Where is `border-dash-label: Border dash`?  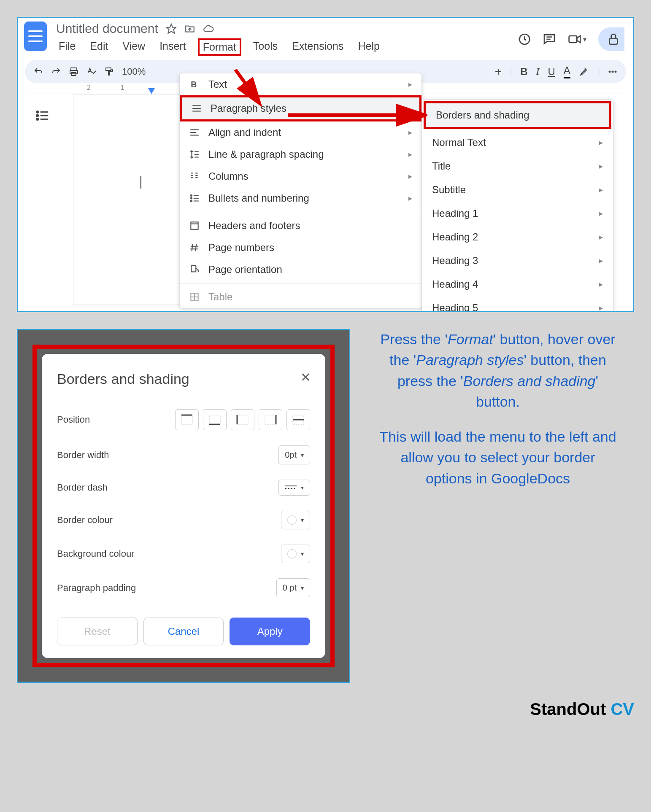
border-dash-label: Border dash is located at coordinates (82, 488).